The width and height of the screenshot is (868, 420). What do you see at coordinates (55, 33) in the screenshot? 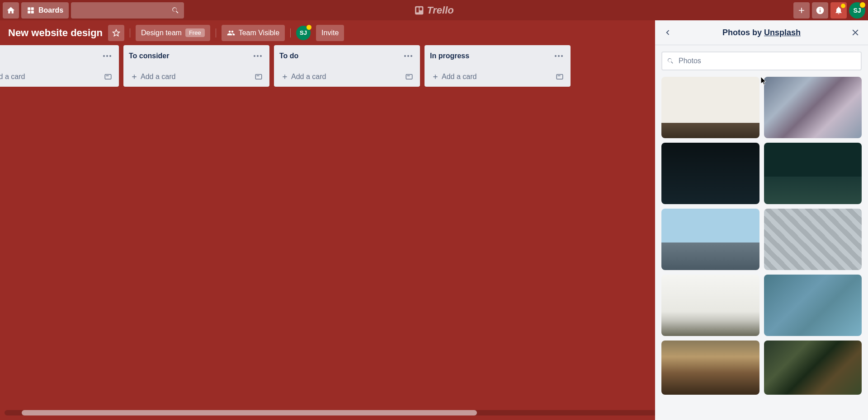
I see `board-title: New website design` at bounding box center [55, 33].